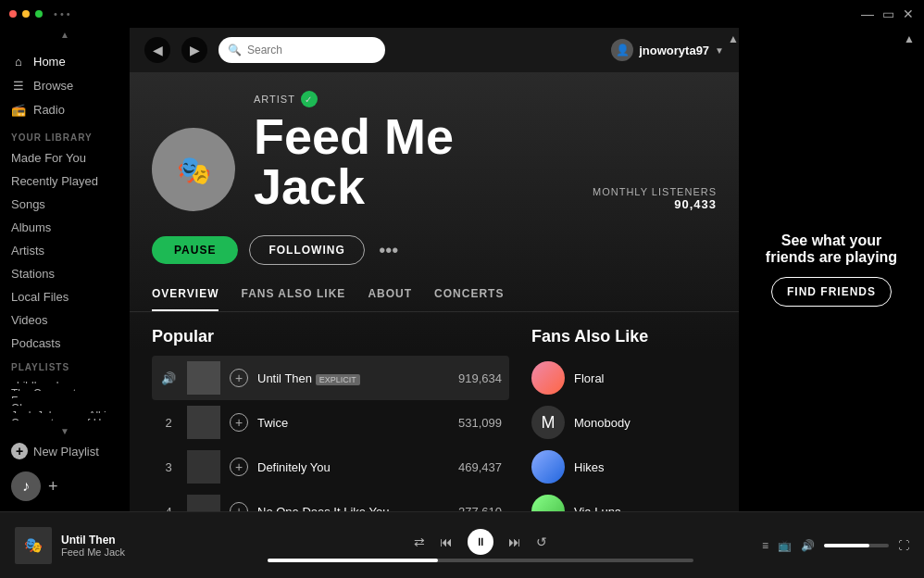  What do you see at coordinates (446, 542) in the screenshot?
I see `prev-button: ⏮` at bounding box center [446, 542].